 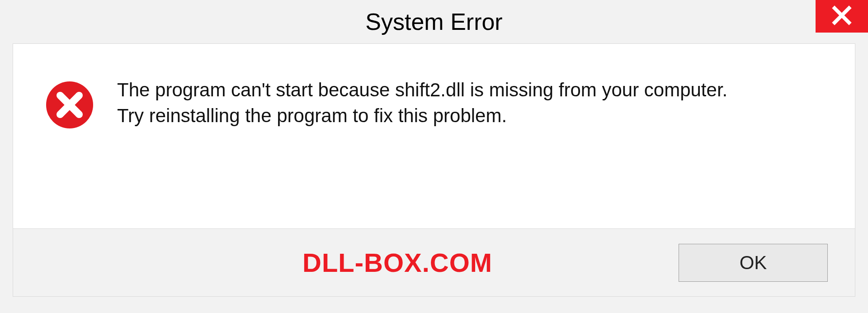 I want to click on close-icon, so click(x=842, y=16).